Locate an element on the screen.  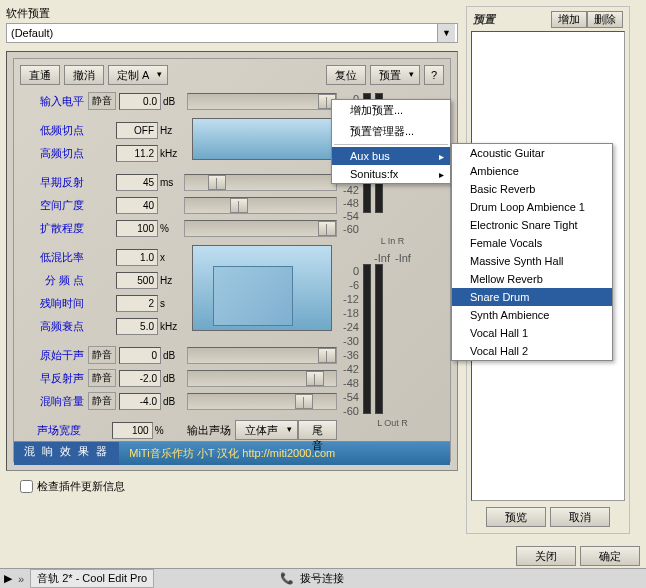
meter-in-label: L In R is located at coordinates (392, 241).